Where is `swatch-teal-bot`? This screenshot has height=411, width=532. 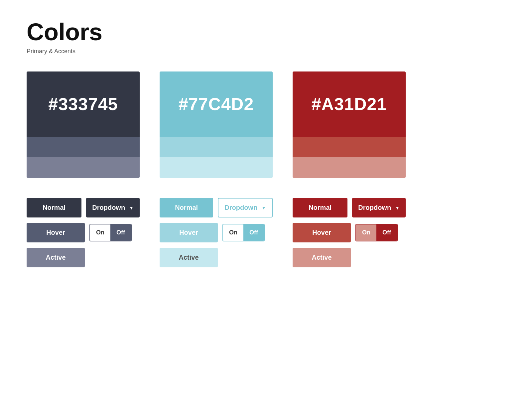
swatch-teal-bot is located at coordinates (216, 168).